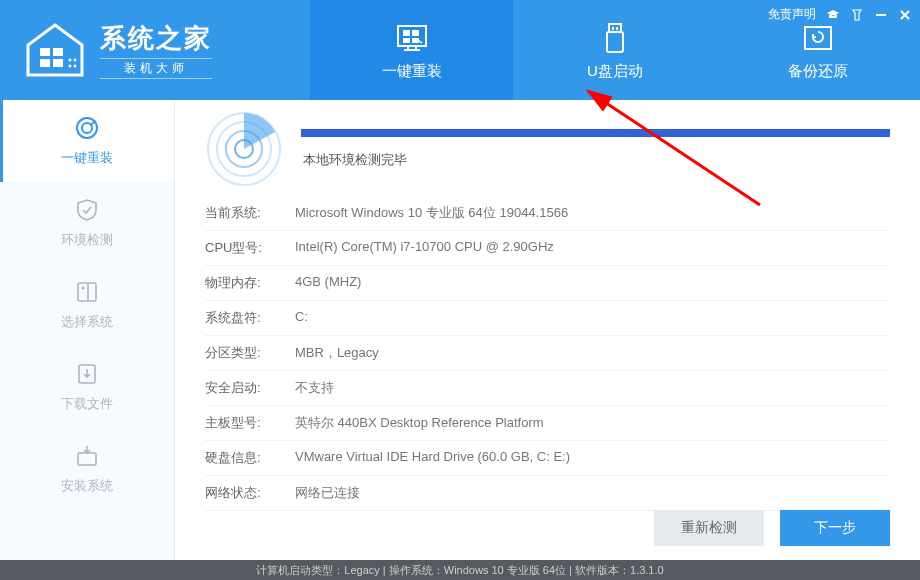 Image resolution: width=920 pixels, height=580 pixels. Describe the element at coordinates (412, 72) in the screenshot. I see `tab-label: 一键重装` at that location.